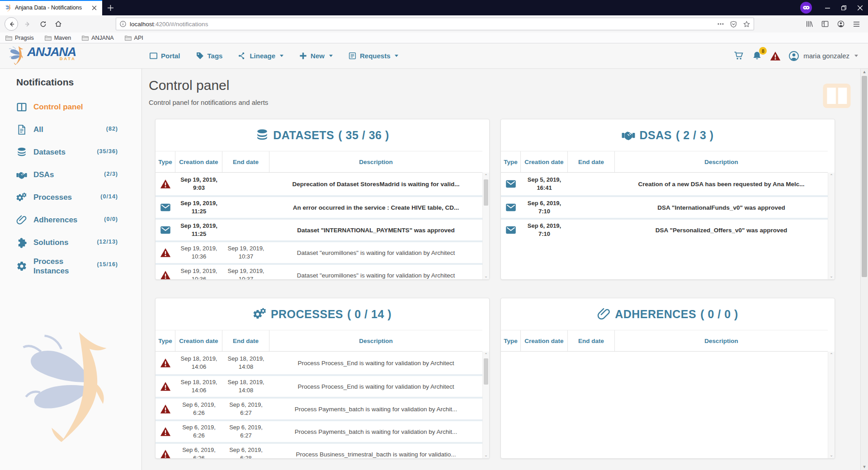 The height and width of the screenshot is (470, 868). Describe the element at coordinates (108, 242) in the screenshot. I see `item-count: (12/13)` at that location.